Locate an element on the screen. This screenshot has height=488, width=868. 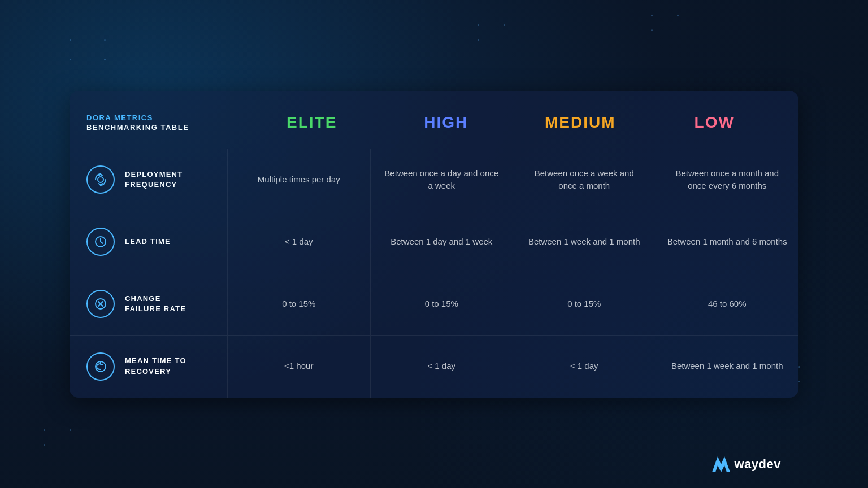
deployment-frequency-label: DEPLOYMENTFREQUENCY is located at coordinates (154, 180).